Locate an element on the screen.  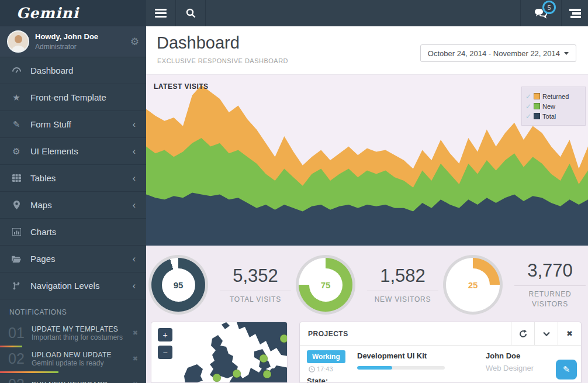
chevron-down-icon is located at coordinates (547, 334).